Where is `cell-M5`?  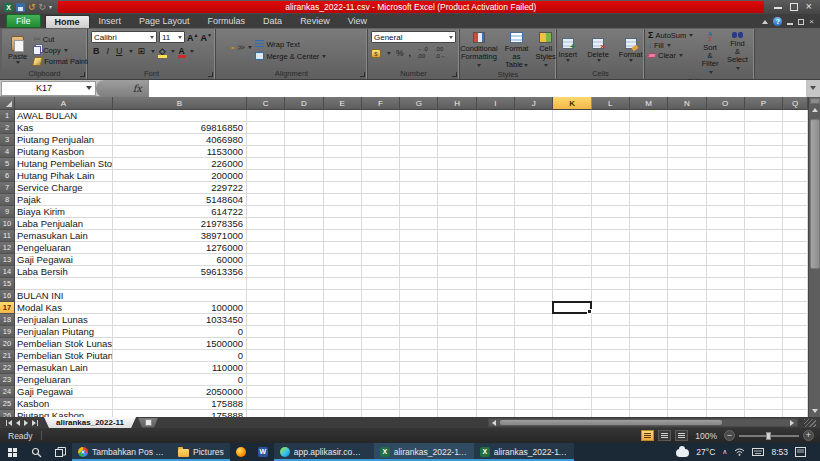
cell-M5 is located at coordinates (649, 164).